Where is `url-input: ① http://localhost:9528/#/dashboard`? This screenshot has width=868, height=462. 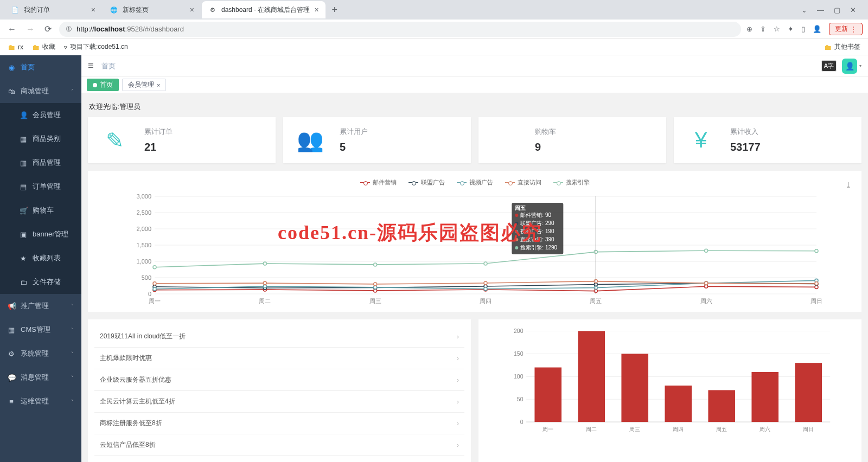
url-input: ① http://localhost:9528/#/dashboard is located at coordinates (400, 29).